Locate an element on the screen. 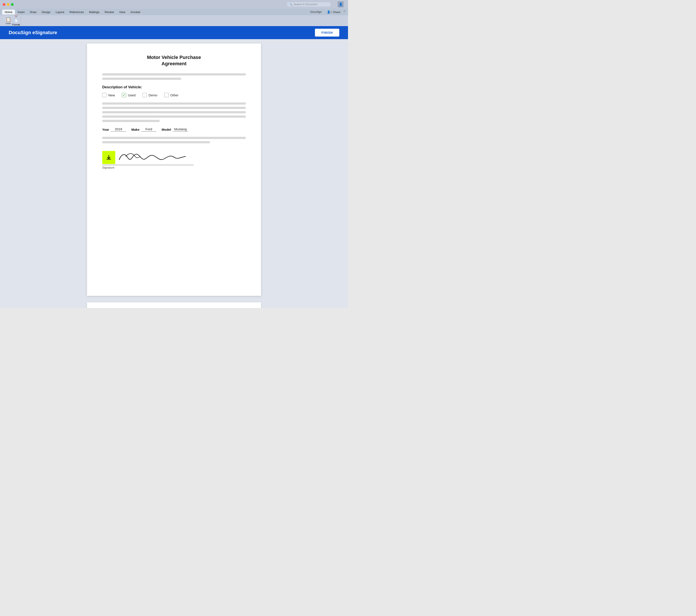  tab-home: Home is located at coordinates (9, 12).